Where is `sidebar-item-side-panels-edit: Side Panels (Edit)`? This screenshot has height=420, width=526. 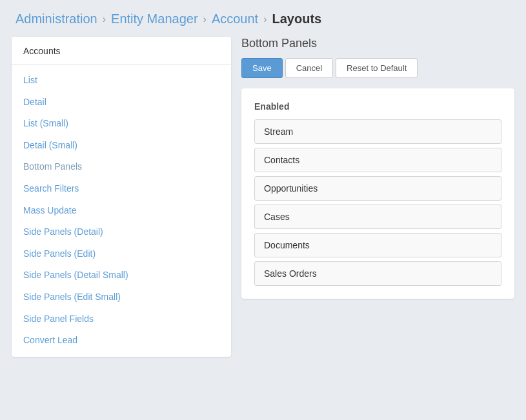 sidebar-item-side-panels-edit: Side Panels (Edit) is located at coordinates (121, 254).